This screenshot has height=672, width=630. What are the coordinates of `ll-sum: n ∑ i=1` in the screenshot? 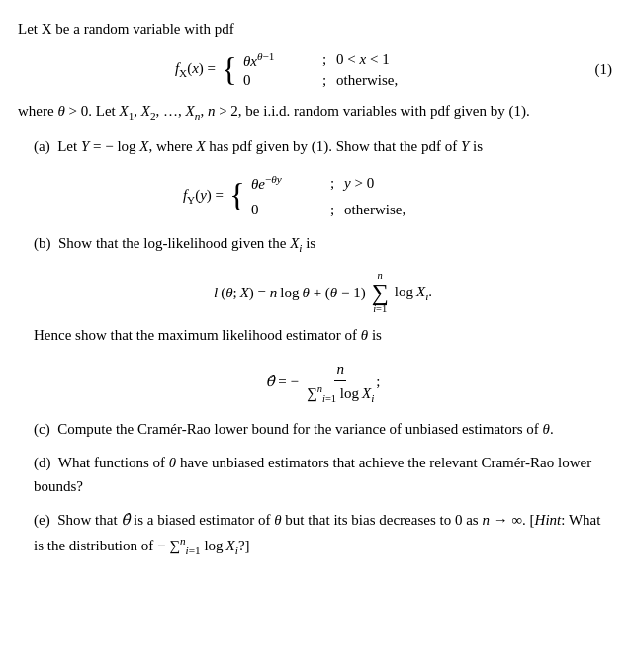 It's located at (380, 293).